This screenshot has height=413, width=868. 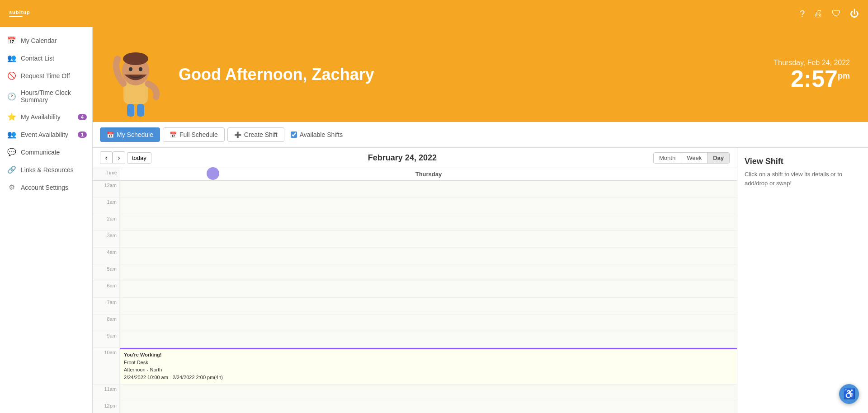 What do you see at coordinates (415, 273) in the screenshot?
I see `cal-row-5am: 5am` at bounding box center [415, 273].